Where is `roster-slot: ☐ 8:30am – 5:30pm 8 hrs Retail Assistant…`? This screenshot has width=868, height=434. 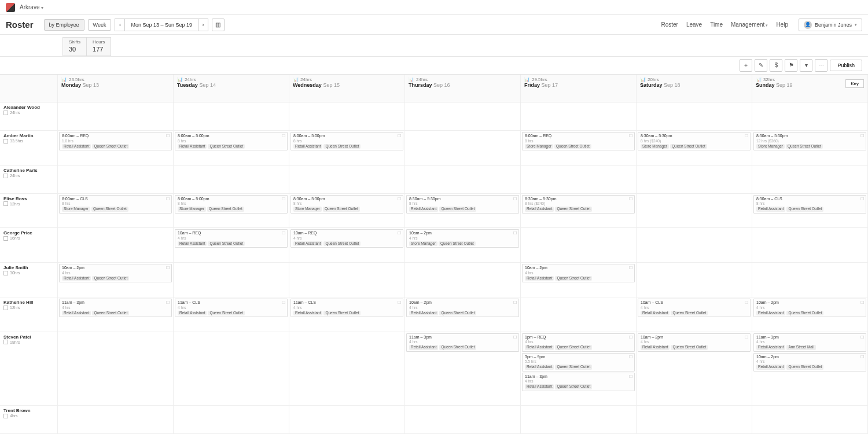 roster-slot: ☐ 8:30am – 5:30pm 8 hrs Retail Assistant… is located at coordinates (463, 211).